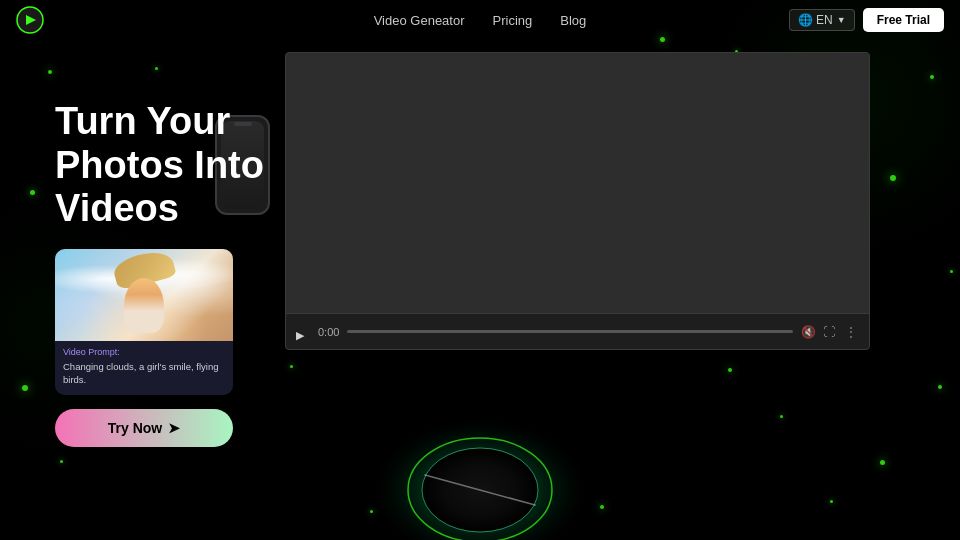 This screenshot has height=540, width=960. Describe the element at coordinates (165, 166) in the screenshot. I see `hero-title: Turn Your Photos Into Videos` at that location.